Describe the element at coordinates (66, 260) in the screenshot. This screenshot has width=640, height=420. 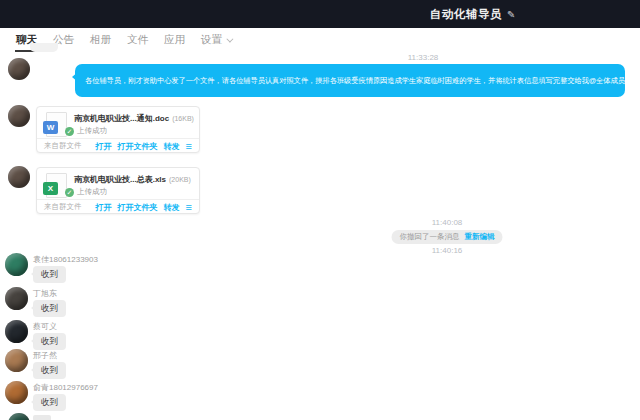
I see `member-name: 袁佳18061233903` at that location.